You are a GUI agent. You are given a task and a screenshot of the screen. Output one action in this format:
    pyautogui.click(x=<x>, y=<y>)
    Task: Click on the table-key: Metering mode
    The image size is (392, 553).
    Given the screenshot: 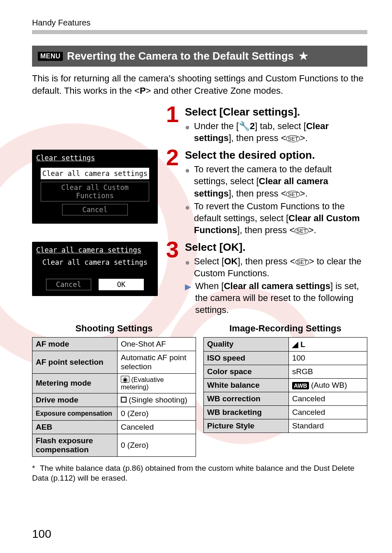 What is the action you would take?
    pyautogui.click(x=75, y=383)
    